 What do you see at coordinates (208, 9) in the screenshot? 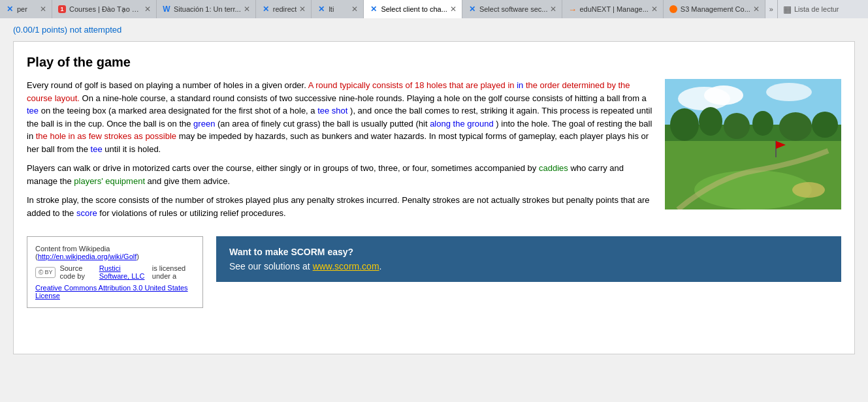
I see `tab-situacion-title: Situación 1: Un terr...` at bounding box center [208, 9].